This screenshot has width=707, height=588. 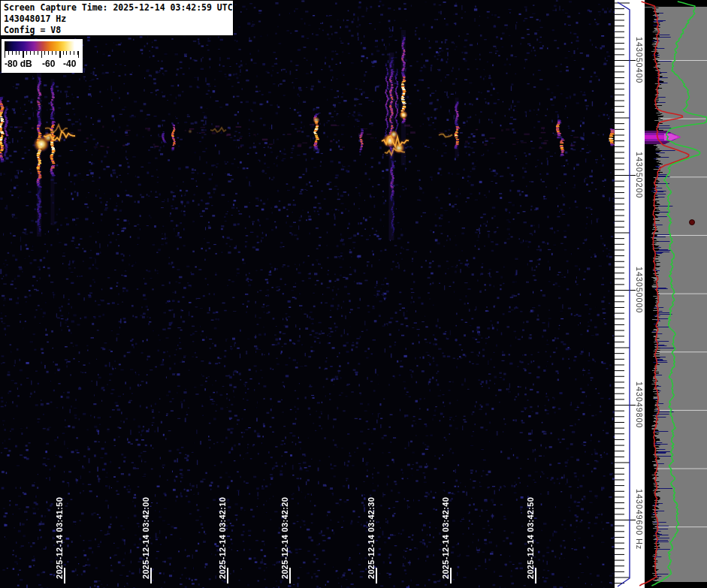 What do you see at coordinates (639, 405) in the screenshot?
I see `freq-label: 143049800` at bounding box center [639, 405].